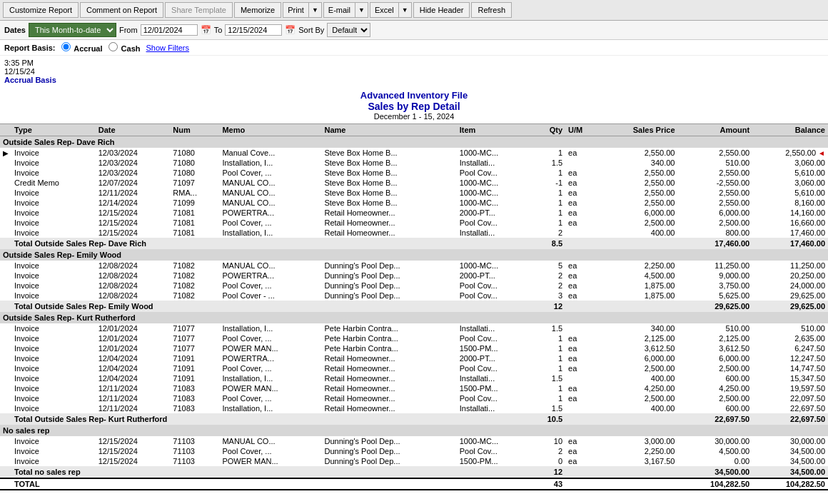 This screenshot has height=504, width=828. Describe the element at coordinates (169, 30) in the screenshot. I see `from-date-input` at that location.